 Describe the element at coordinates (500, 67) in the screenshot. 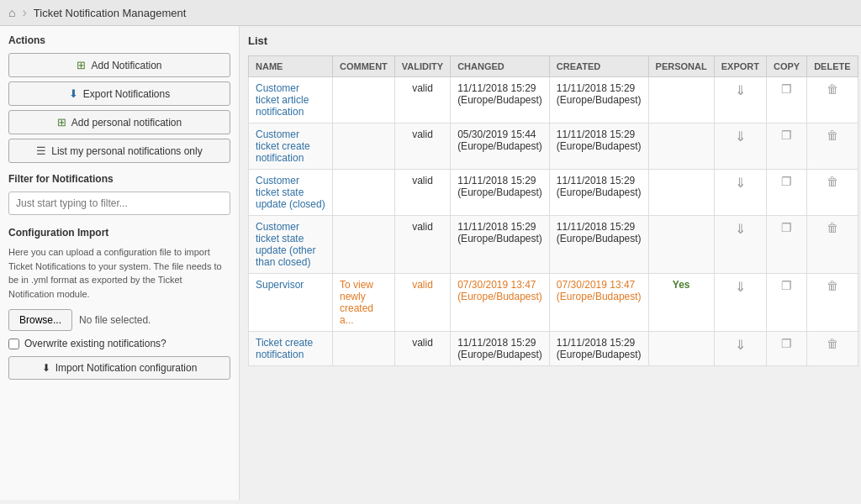

I see `col-changed: CHANGED` at that location.